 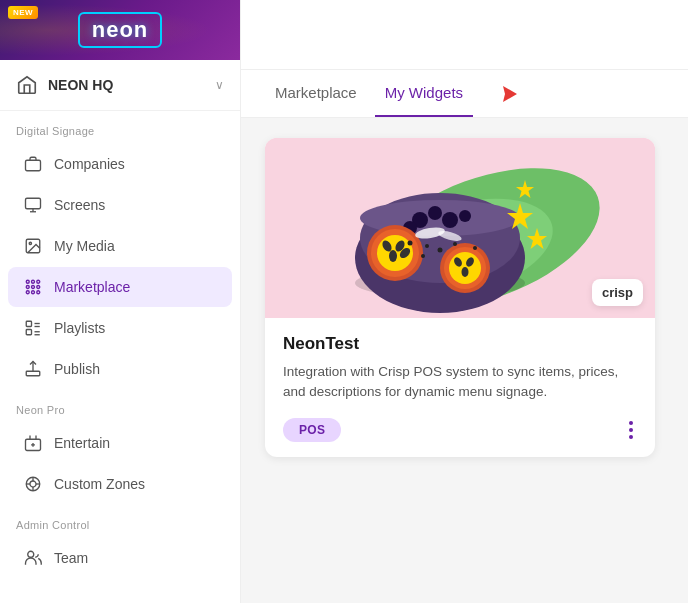 What do you see at coordinates (120, 30) in the screenshot?
I see `sidebar-header: NEW neon` at bounding box center [120, 30].